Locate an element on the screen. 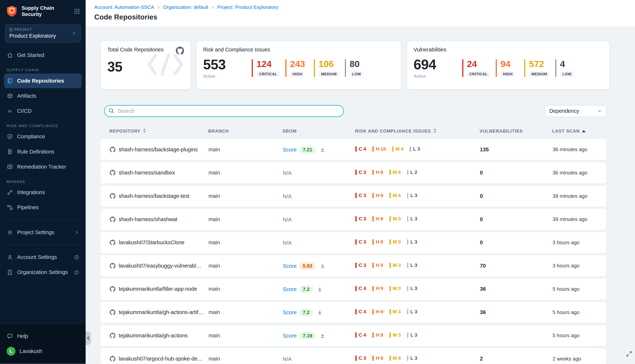 The image size is (635, 364). sidebar-item-cicd: ∞ CI/CD is located at coordinates (43, 111).